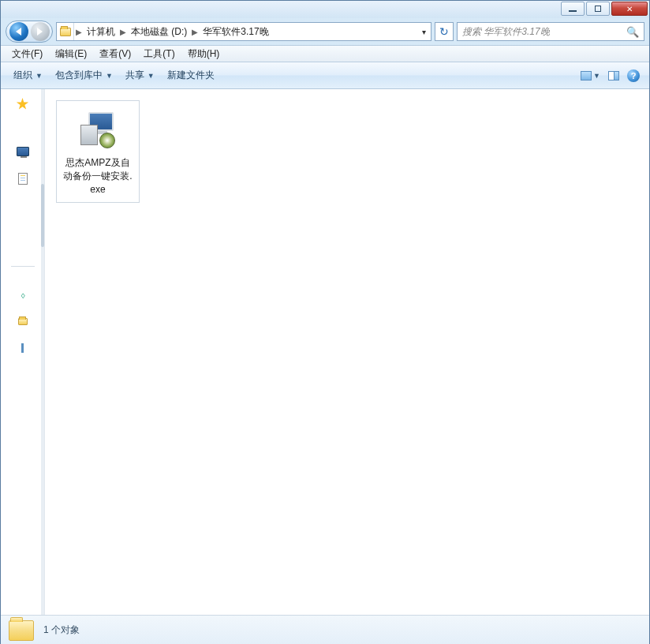 The width and height of the screenshot is (650, 644). I want to click on menu-edit: 编辑(E), so click(71, 54).